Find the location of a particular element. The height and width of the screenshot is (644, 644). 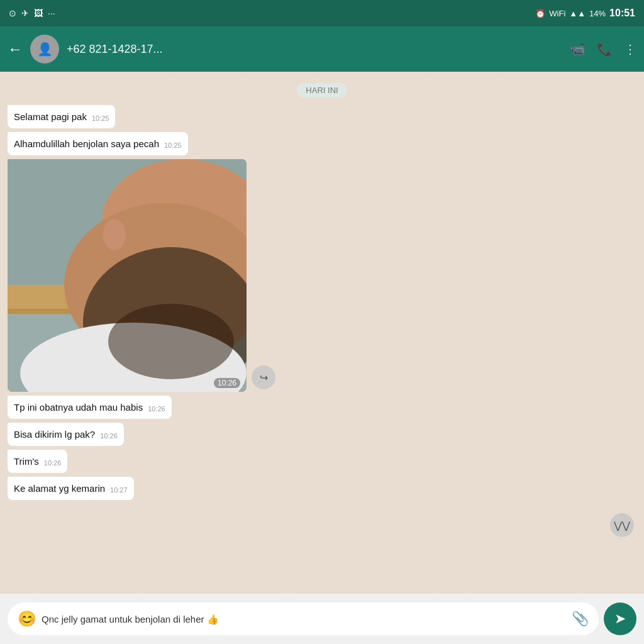

photo-simulation is located at coordinates (127, 275).